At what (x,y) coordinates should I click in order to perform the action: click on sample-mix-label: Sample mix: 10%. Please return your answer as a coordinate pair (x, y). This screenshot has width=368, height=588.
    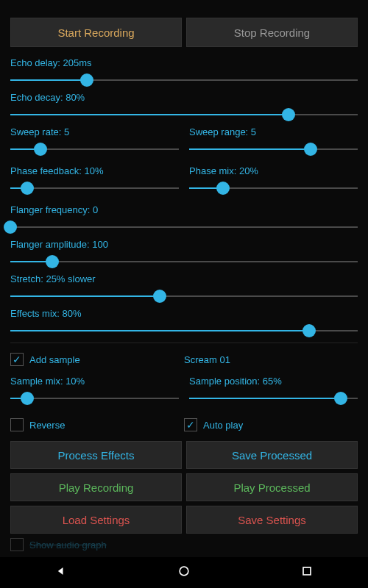
    Looking at the image, I should click on (94, 381).